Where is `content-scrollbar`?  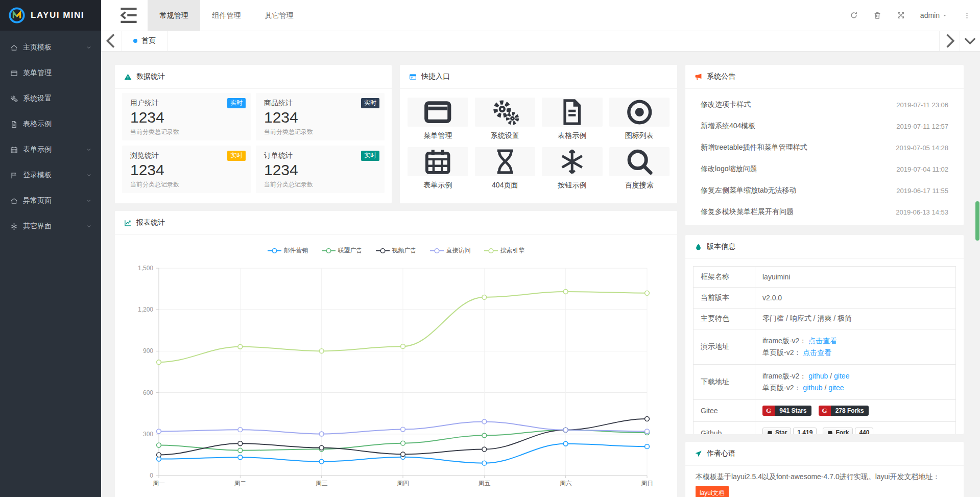
content-scrollbar is located at coordinates (977, 274).